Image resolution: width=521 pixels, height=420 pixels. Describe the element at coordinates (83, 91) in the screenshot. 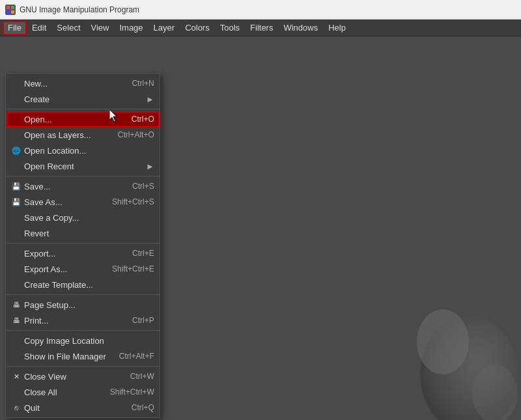

I see `menu-group-new: New... Ctrl+N Create ►` at that location.